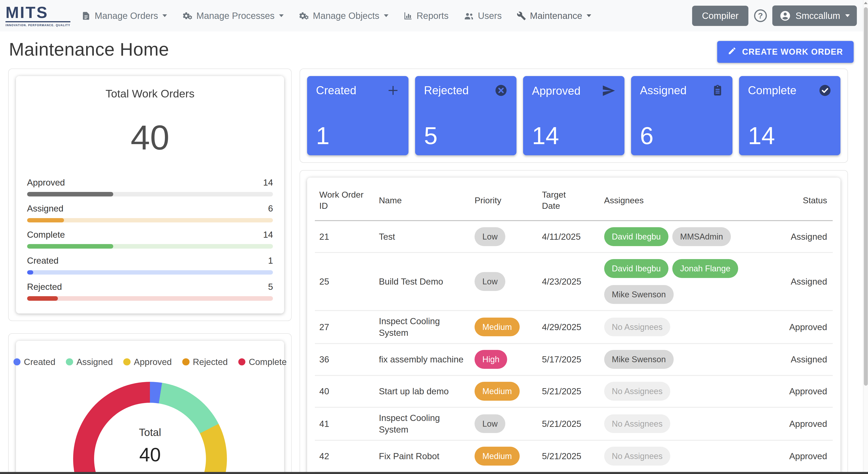 This screenshot has height=474, width=868. I want to click on nav-item-label: Maintenance, so click(556, 16).